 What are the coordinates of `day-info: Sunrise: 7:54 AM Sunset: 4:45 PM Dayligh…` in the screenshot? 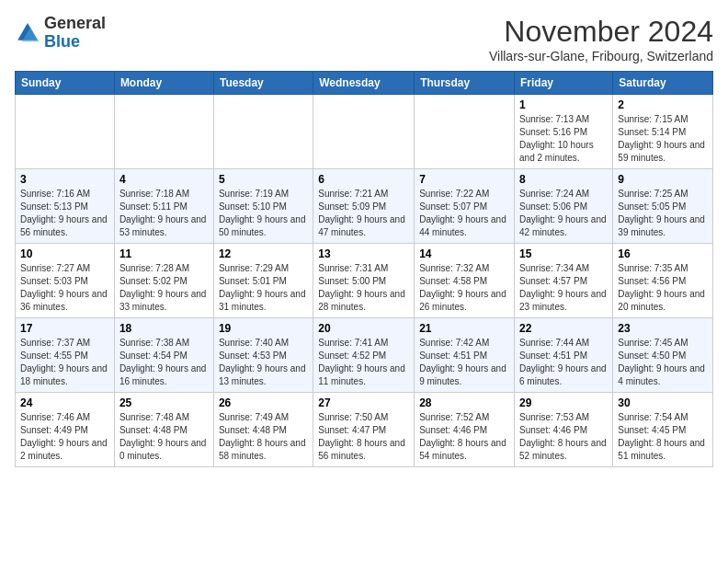 It's located at (663, 437).